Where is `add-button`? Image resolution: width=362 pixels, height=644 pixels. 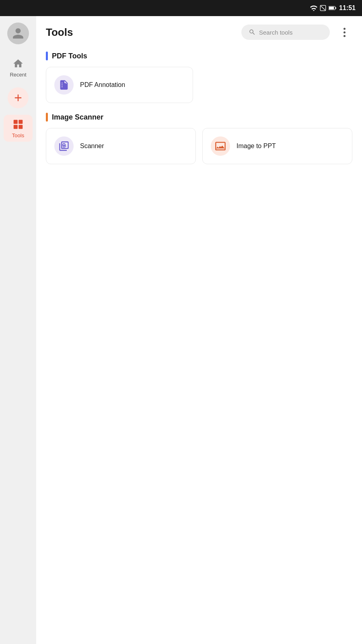
add-button is located at coordinates (18, 98).